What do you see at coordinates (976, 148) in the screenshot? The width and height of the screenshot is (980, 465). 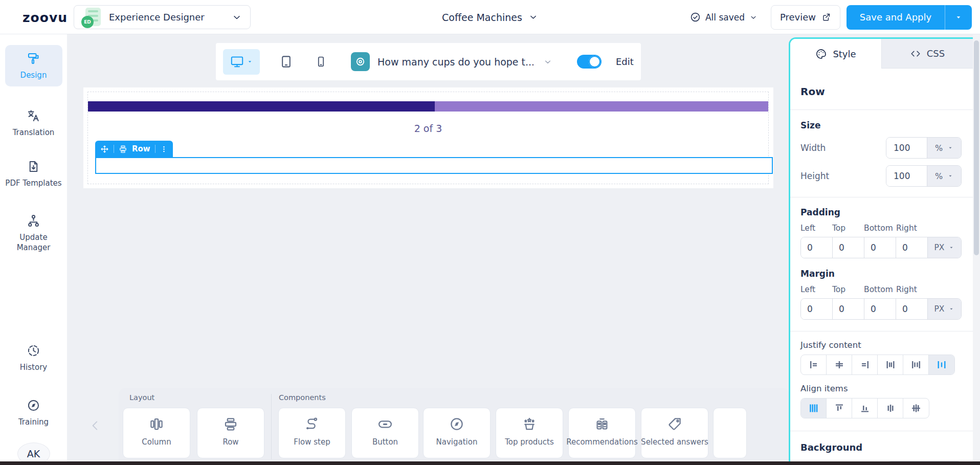 I see `scrollbar-thumb` at bounding box center [976, 148].